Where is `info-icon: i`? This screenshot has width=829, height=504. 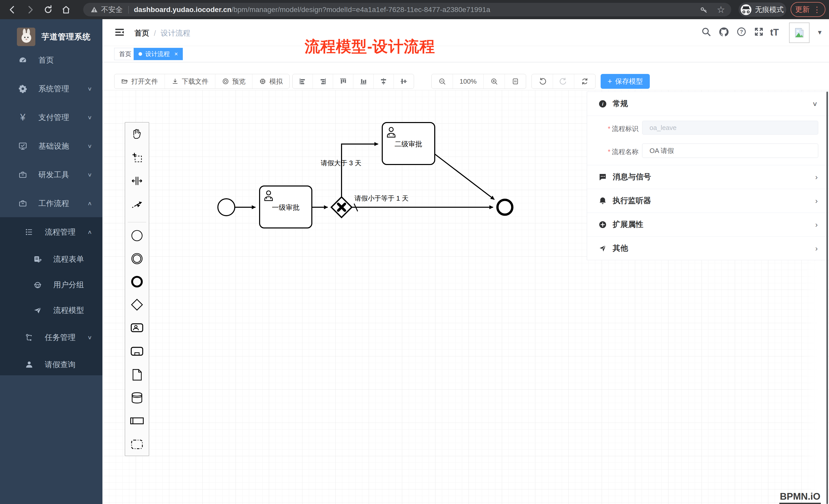
info-icon: i is located at coordinates (603, 104).